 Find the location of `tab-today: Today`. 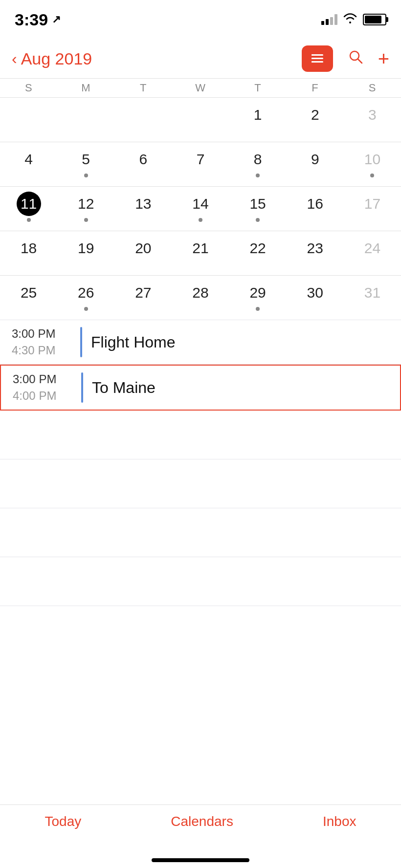

tab-today: Today is located at coordinates (64, 822).